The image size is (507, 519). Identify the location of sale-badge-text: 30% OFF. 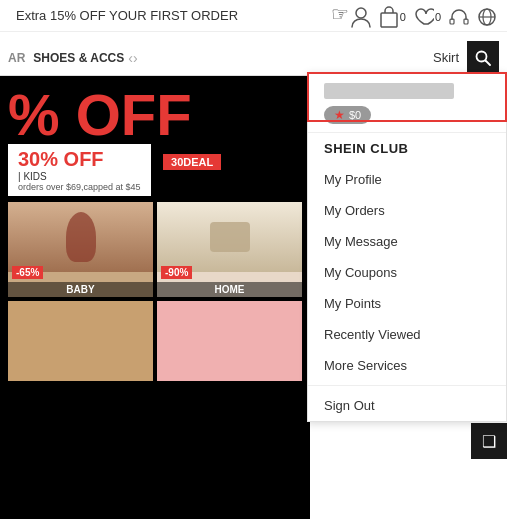
(80, 160).